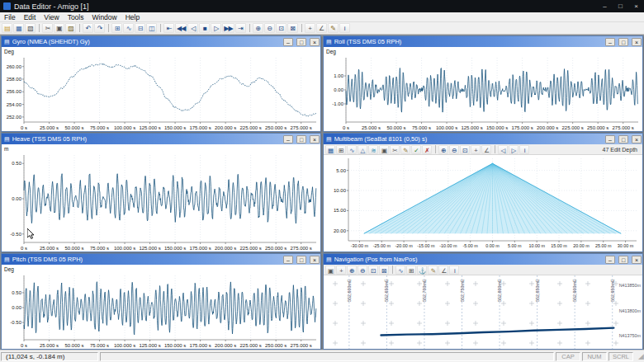  Describe the element at coordinates (637, 260) in the screenshot. I see `window-navigation-close-button: ×` at that location.